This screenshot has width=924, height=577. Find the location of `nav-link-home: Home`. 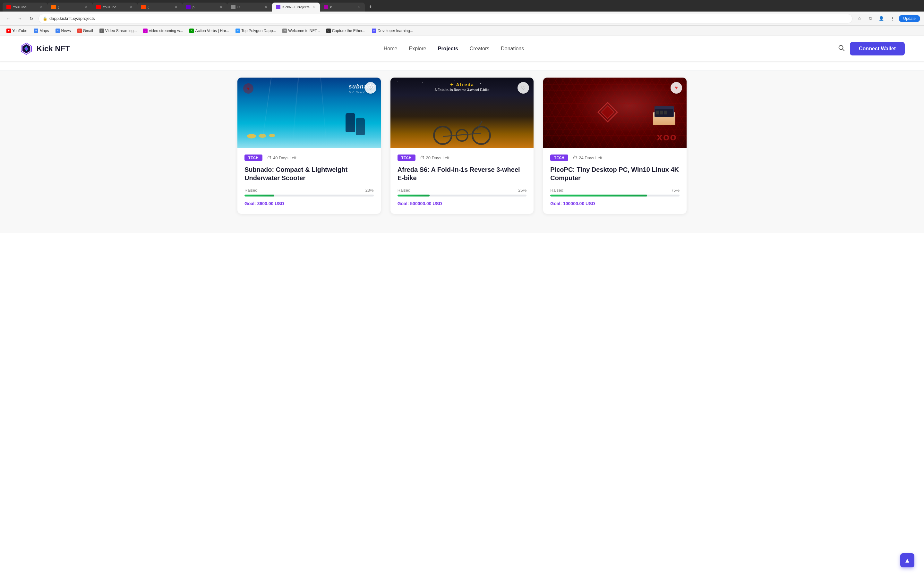

nav-link-home: Home is located at coordinates (391, 49).